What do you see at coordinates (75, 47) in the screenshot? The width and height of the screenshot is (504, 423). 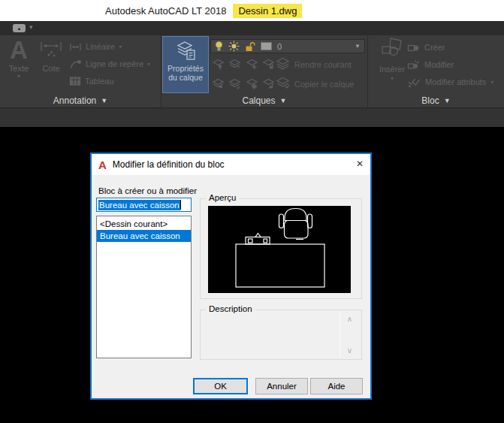 I see `linear-dimension-icon` at bounding box center [75, 47].